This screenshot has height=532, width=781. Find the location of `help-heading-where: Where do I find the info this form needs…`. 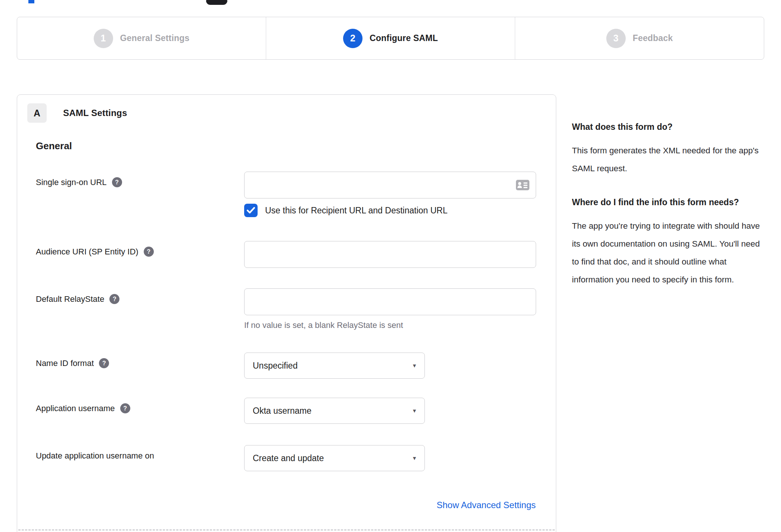

help-heading-where: Where do I find the info this form needs… is located at coordinates (666, 202).